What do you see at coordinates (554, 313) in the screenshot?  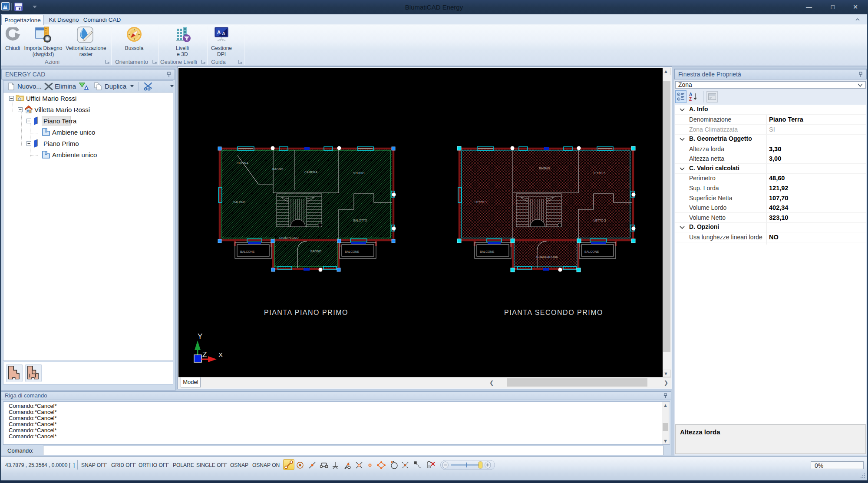 I see `svg-text: PIANTA SECONDO PRIMO` at bounding box center [554, 313].